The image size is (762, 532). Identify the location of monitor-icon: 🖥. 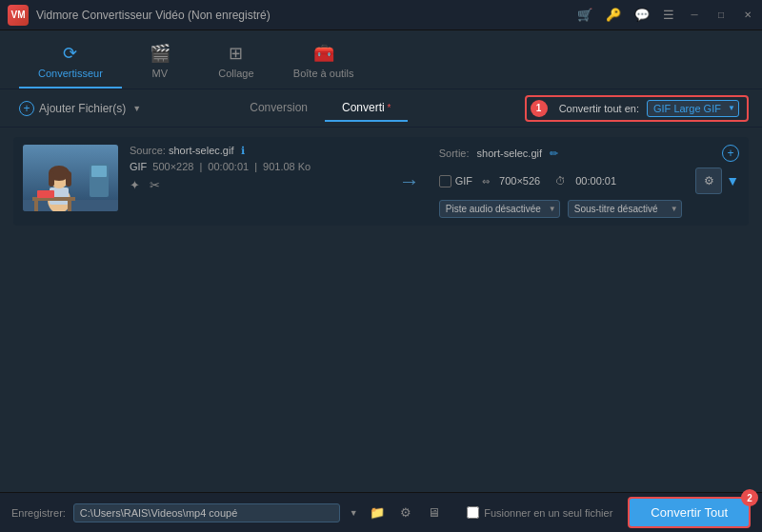
(434, 513).